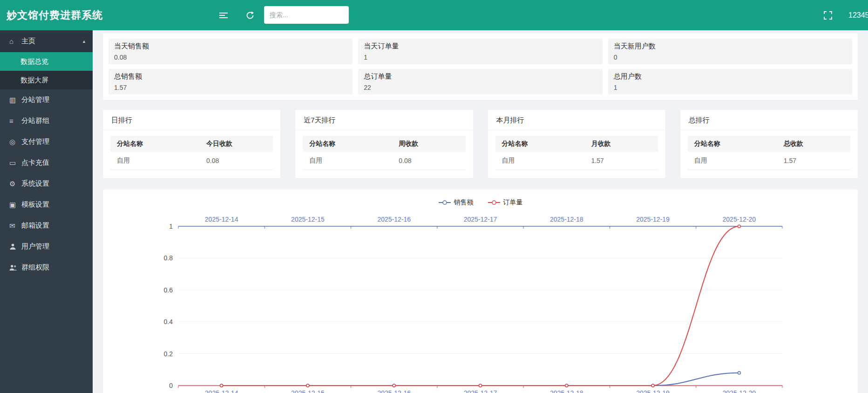 The width and height of the screenshot is (868, 393). I want to click on grid-icon: ▥, so click(15, 100).